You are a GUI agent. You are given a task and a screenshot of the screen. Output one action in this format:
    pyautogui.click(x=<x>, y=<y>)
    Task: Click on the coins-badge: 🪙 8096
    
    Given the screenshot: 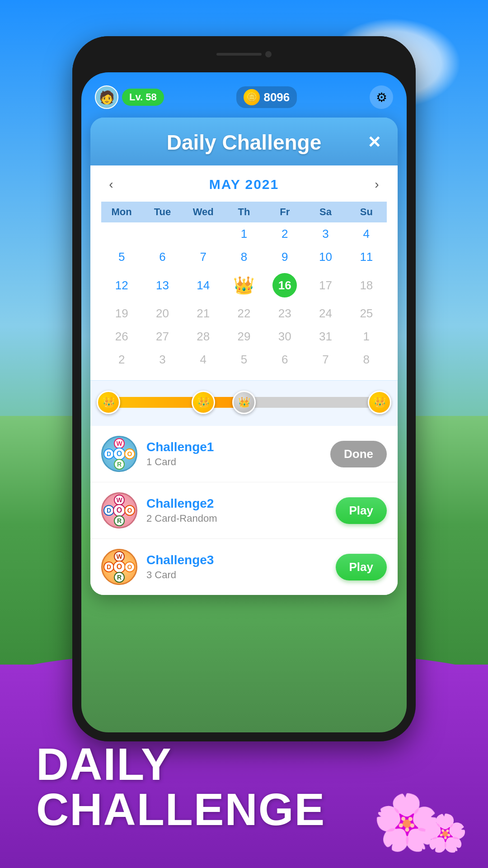 What is the action you would take?
    pyautogui.click(x=267, y=97)
    